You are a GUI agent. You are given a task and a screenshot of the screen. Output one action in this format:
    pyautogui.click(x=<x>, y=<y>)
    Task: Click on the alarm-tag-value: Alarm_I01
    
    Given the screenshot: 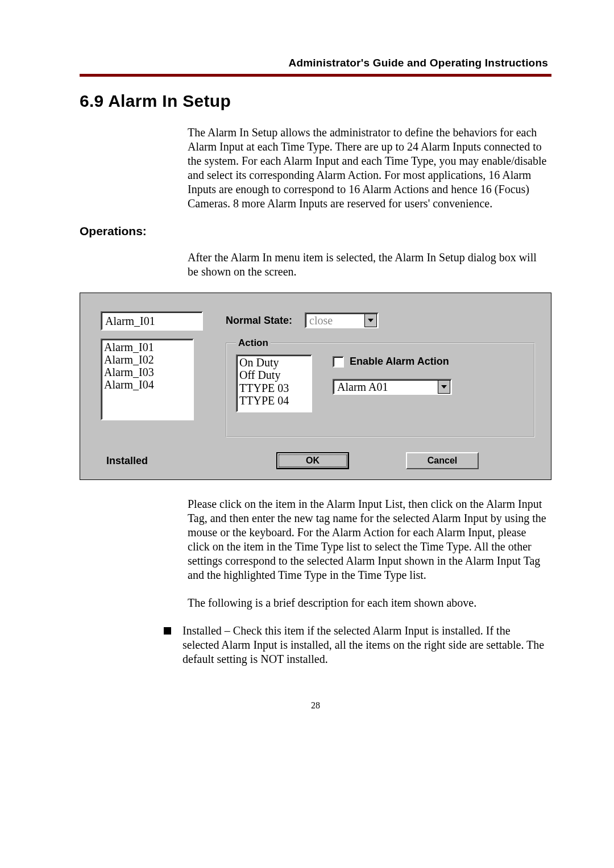 What is the action you would take?
    pyautogui.click(x=130, y=322)
    